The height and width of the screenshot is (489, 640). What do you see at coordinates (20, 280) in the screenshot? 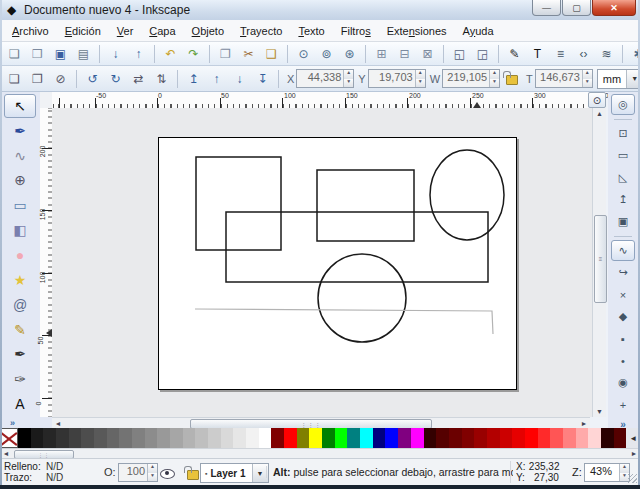
I see `star-tool: ★` at bounding box center [20, 280].